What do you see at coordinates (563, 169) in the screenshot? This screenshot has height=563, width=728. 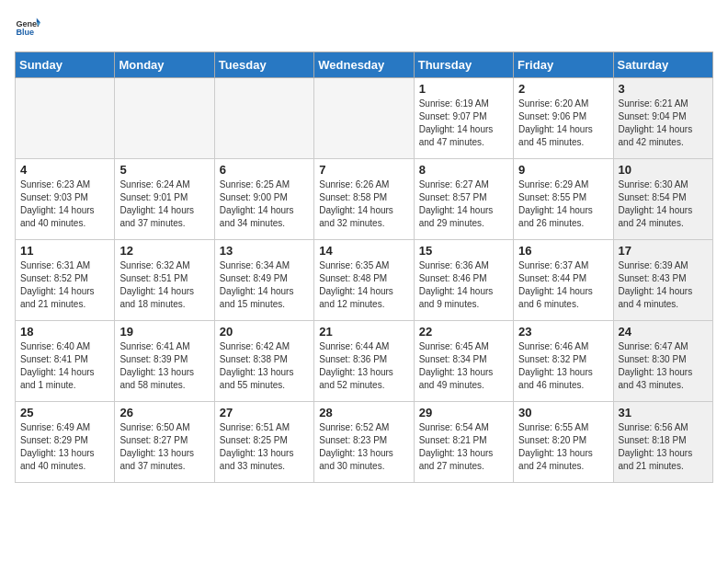 I see `day-number: 9` at bounding box center [563, 169].